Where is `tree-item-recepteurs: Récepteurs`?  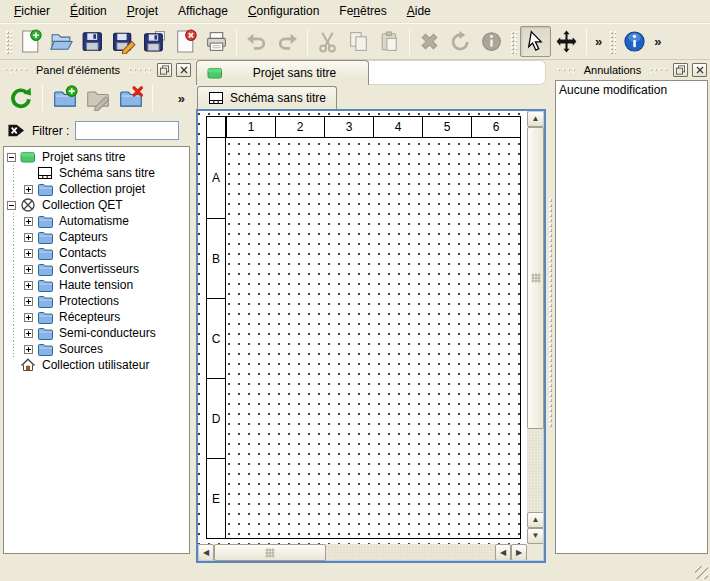 tree-item-recepteurs: Récepteurs is located at coordinates (98, 317).